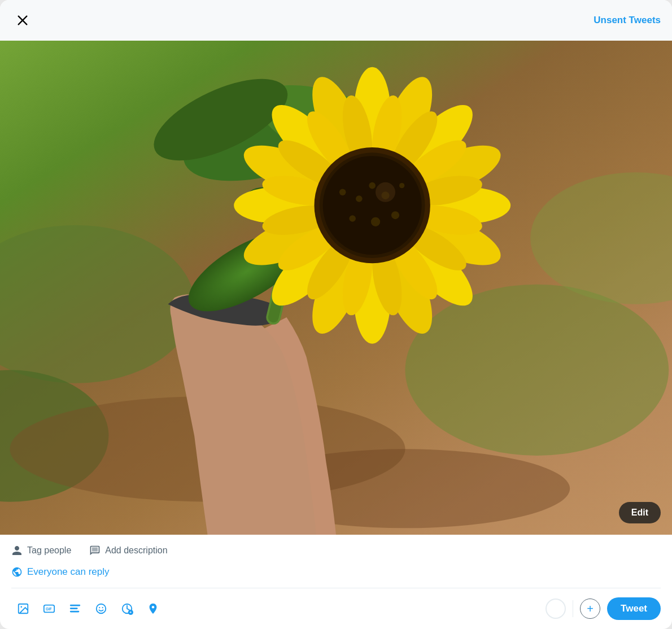 This screenshot has width=672, height=629. I want to click on reply-settings-section: Everyone can reply, so click(336, 575).